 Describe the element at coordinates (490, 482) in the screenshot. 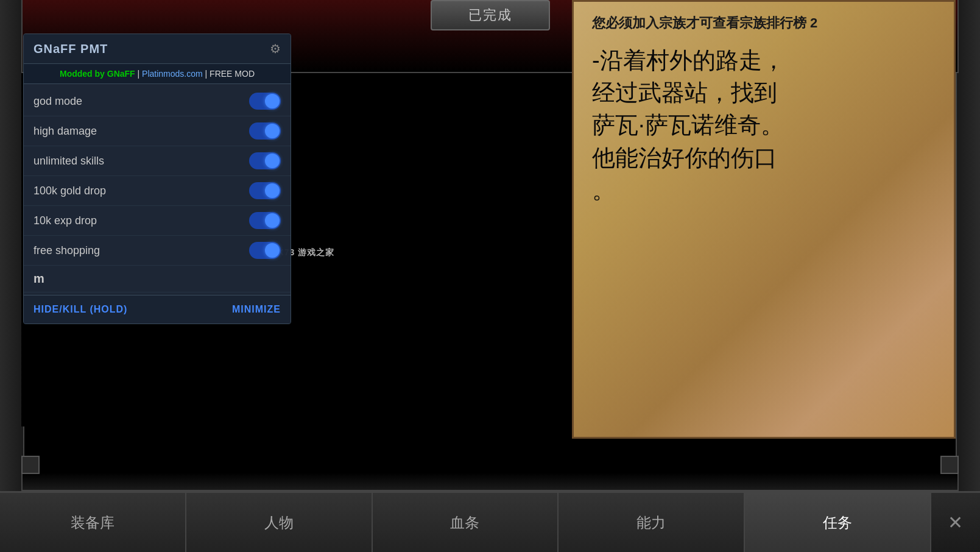

I see `bottom-frame-decoration` at that location.